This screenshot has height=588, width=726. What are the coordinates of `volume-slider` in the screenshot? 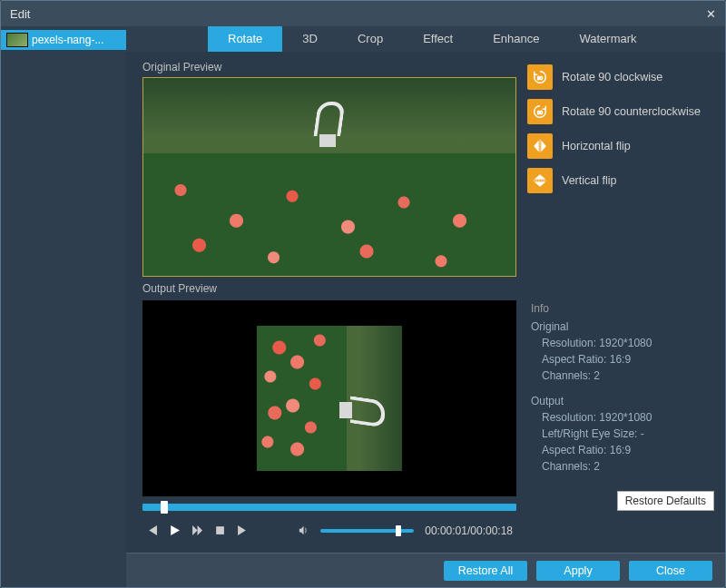 It's located at (367, 531).